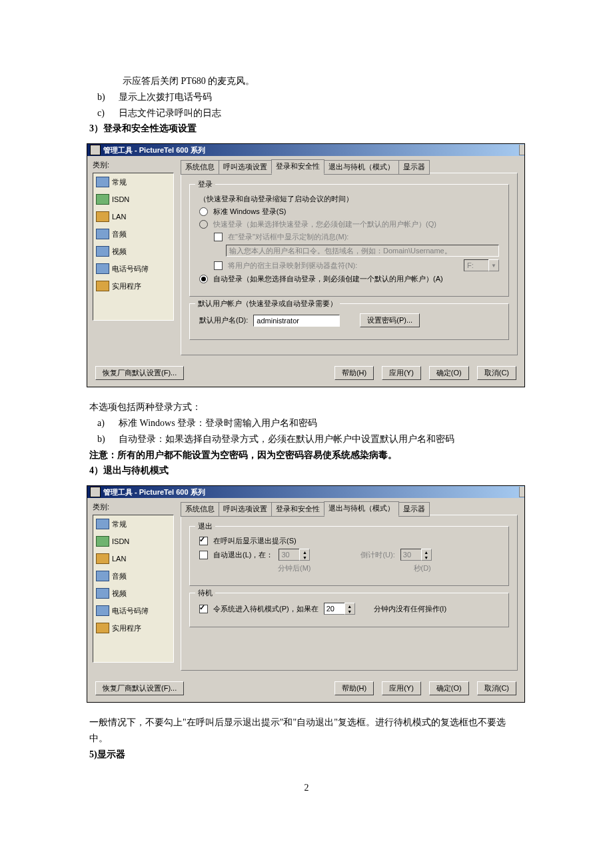 This screenshot has width=613, height=868. Describe the element at coordinates (295, 555) in the screenshot. I see `auto-exit-minutes-stepper: 30 ▲▼` at that location.